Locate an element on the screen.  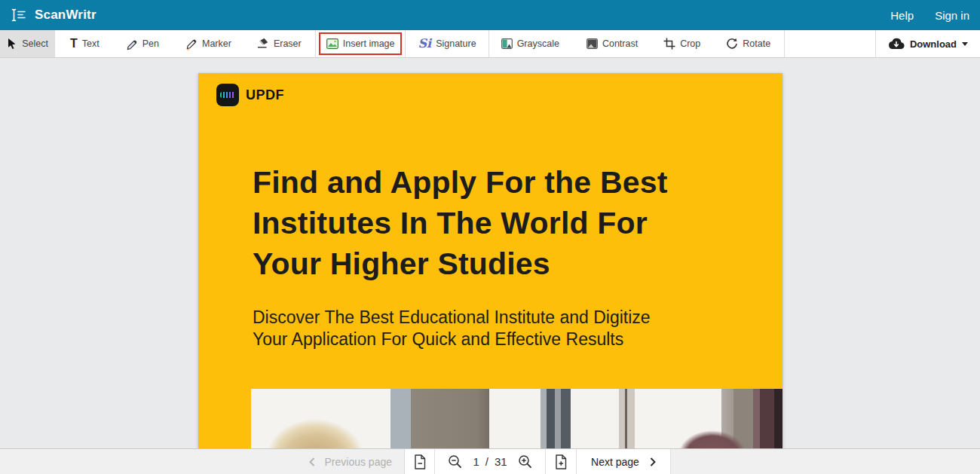
total-pages-number: 31 is located at coordinates (501, 461).